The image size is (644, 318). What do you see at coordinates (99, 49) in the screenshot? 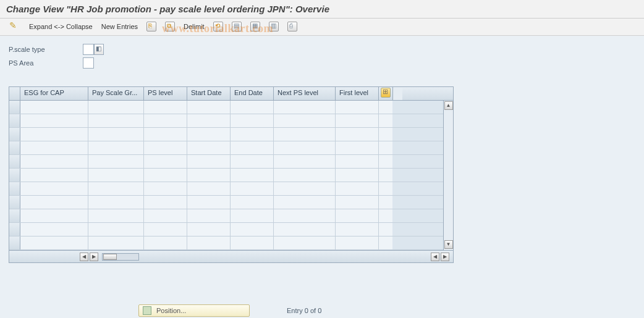
I see `pscale-type-f4-button` at bounding box center [99, 49].